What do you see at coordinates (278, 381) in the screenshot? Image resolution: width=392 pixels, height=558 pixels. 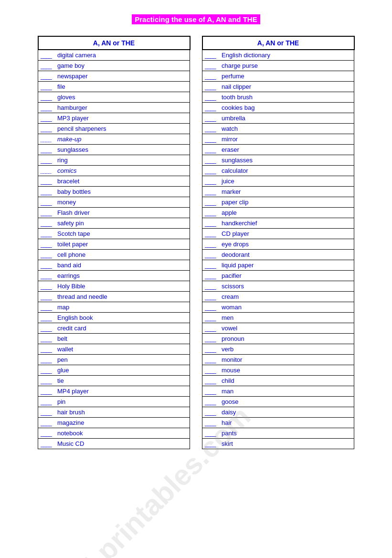 I see `list-item: child` at bounding box center [278, 381].